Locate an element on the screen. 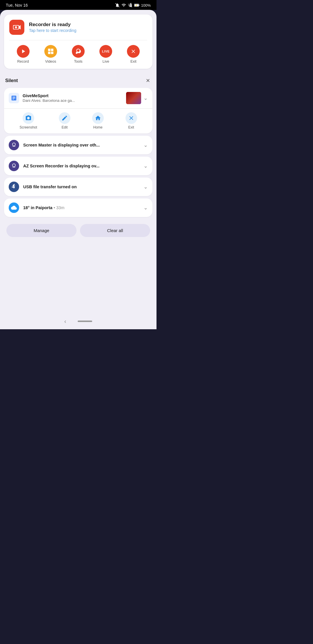  record-label: Record is located at coordinates (23, 61).